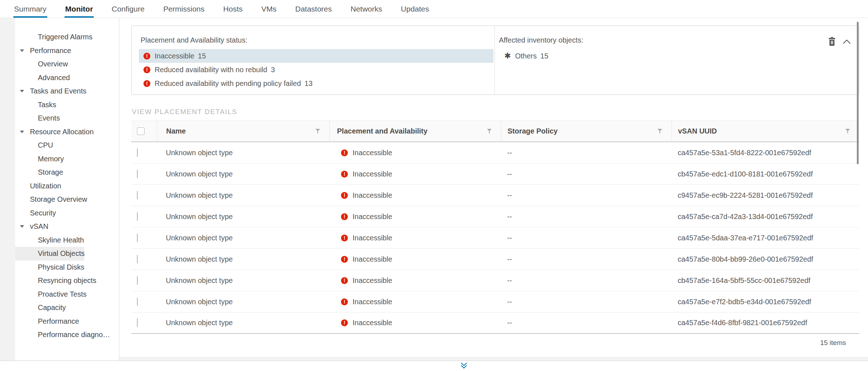  Describe the element at coordinates (50, 267) in the screenshot. I see `sidebar-item-physical-disks: Physical Disks` at that location.